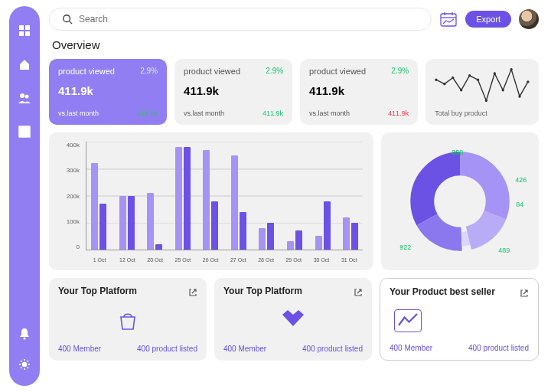 The width and height of the screenshot is (551, 392). I want to click on bell-icon, so click(24, 335).